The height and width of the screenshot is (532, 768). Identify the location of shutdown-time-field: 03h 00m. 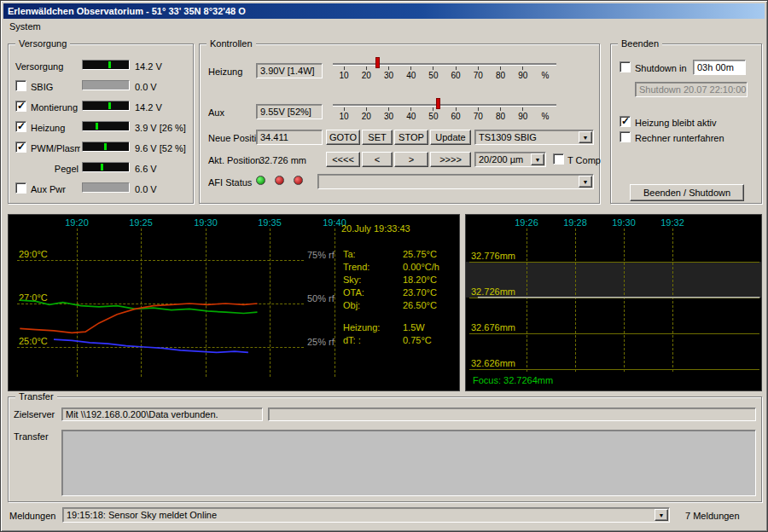
(719, 67).